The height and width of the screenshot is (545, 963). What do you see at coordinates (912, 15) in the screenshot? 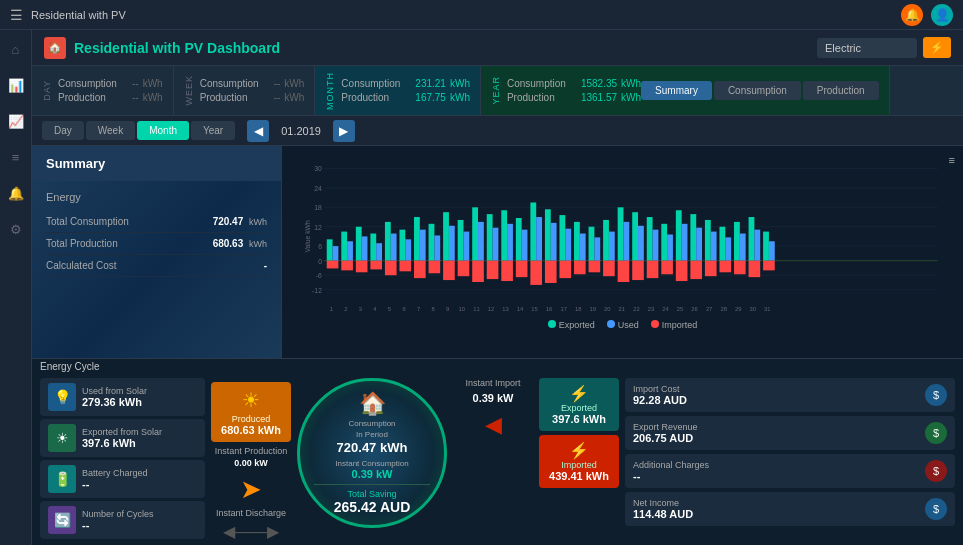
I see `notification-icon: 🔔` at bounding box center [912, 15].